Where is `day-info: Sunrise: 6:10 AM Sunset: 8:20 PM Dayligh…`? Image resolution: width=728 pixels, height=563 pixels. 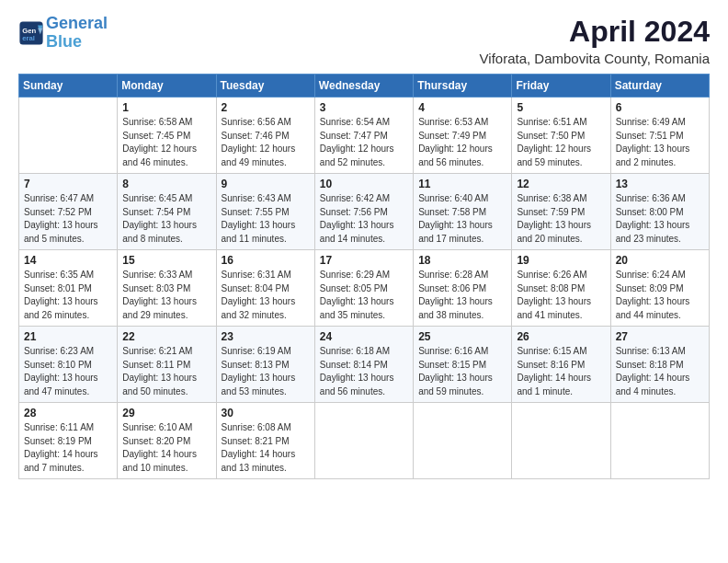
day-info: Sunrise: 6:10 AM Sunset: 8:20 PM Dayligh… is located at coordinates (166, 448).